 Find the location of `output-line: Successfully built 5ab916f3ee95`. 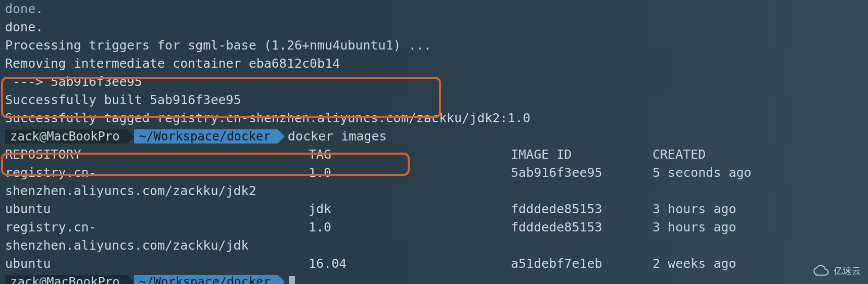

output-line: Successfully built 5ab916f3ee95 is located at coordinates (434, 100).